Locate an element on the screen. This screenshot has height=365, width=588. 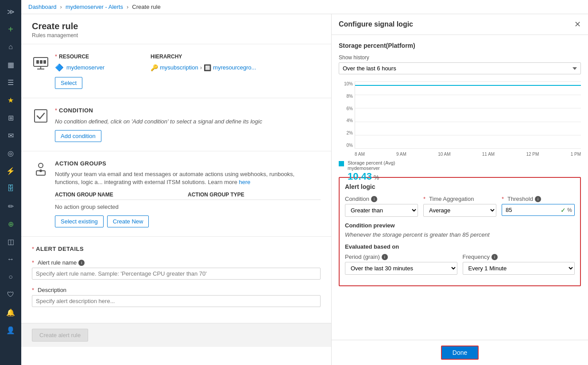
legend-value: 10.43 is located at coordinates (360, 176).